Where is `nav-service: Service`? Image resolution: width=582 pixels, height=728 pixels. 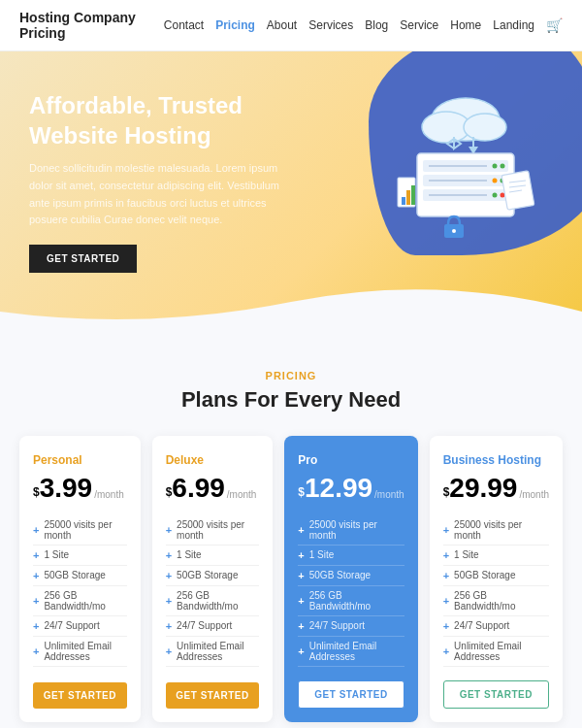 nav-service: Service is located at coordinates (419, 25).